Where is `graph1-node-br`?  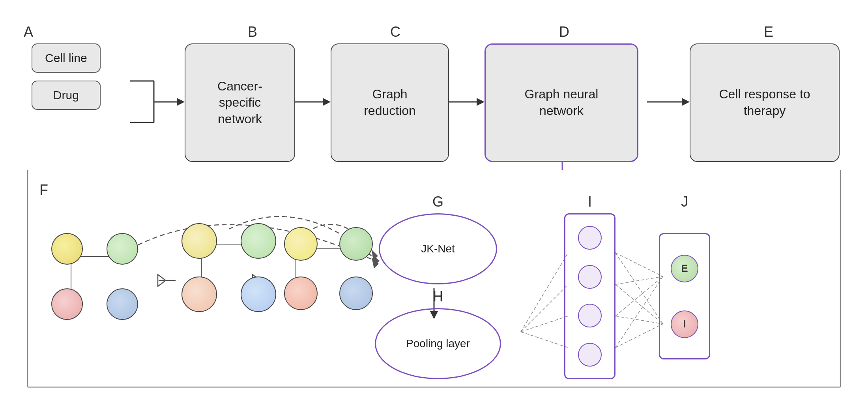
graph1-node-br is located at coordinates (122, 304).